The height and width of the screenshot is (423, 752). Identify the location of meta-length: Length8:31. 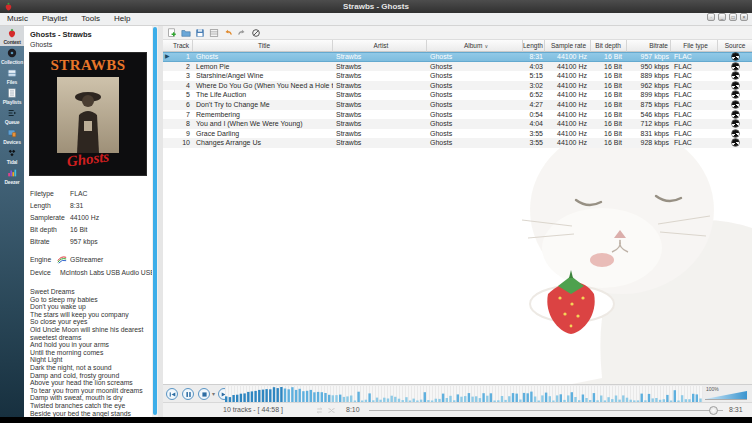
(90, 206).